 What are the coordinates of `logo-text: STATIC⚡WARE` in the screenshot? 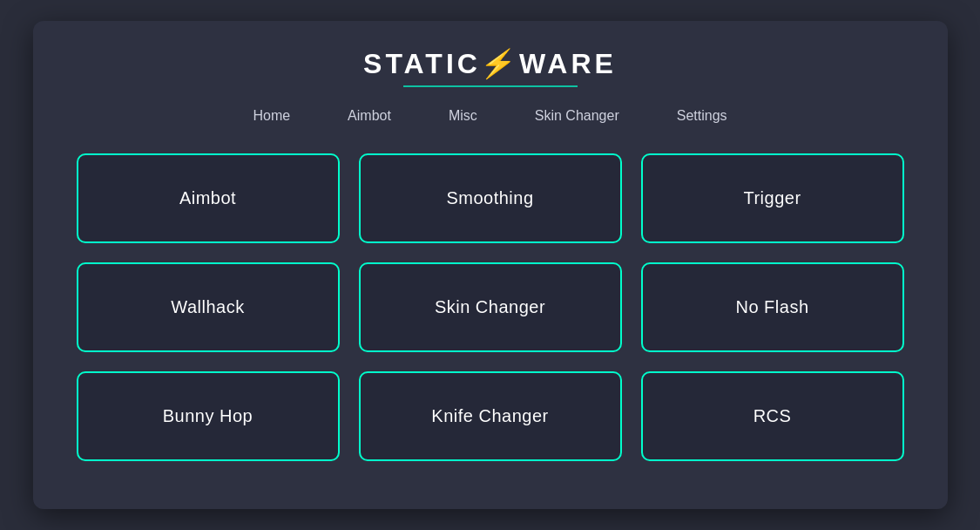 It's located at (490, 64).